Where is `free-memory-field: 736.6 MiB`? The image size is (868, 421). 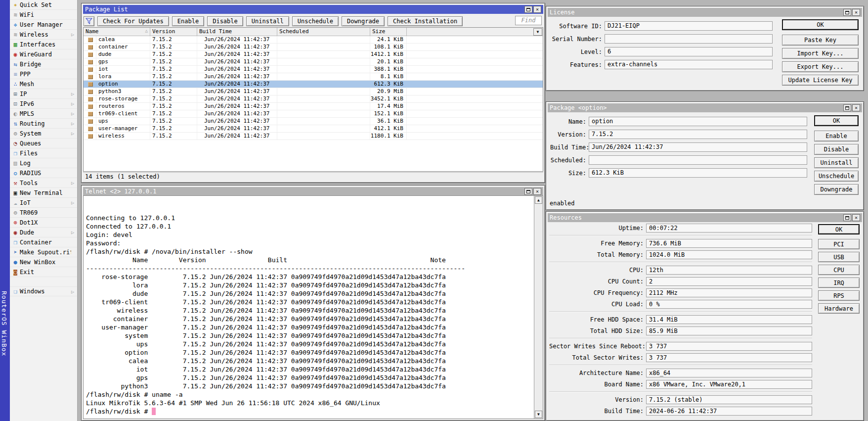
free-memory-field: 736.6 MiB is located at coordinates (729, 243).